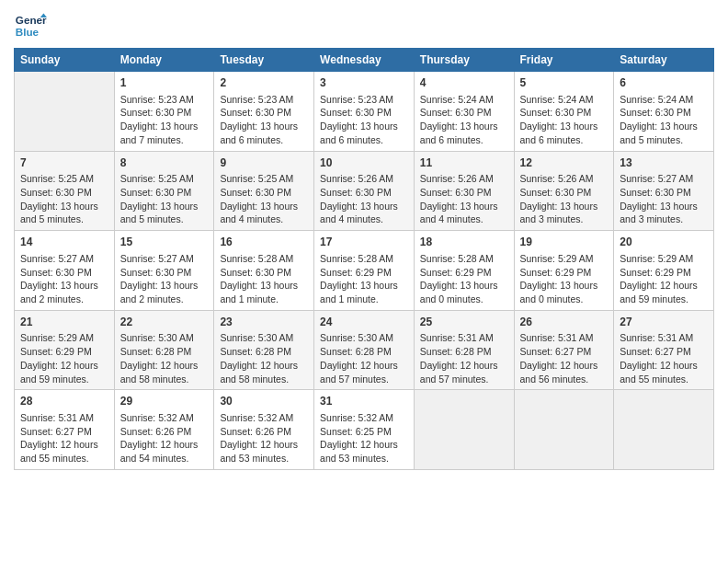 The image size is (728, 563). What do you see at coordinates (64, 322) in the screenshot?
I see `day-number: 21` at bounding box center [64, 322].